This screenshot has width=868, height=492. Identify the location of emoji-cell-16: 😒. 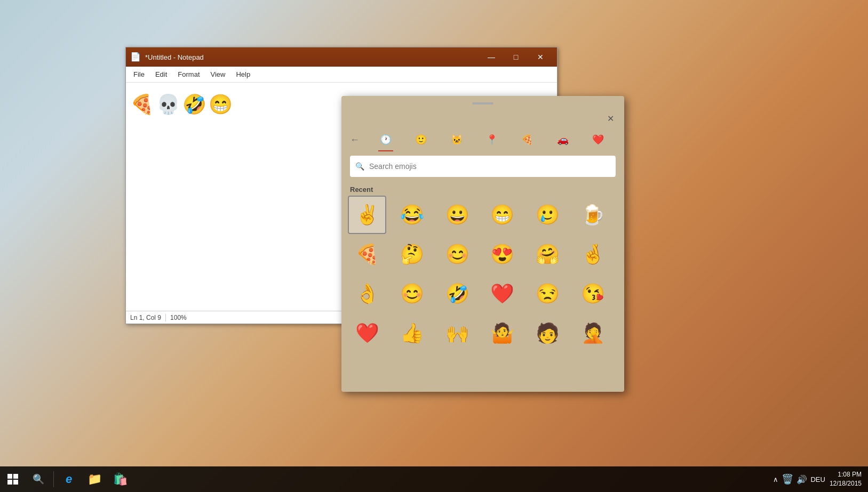
(548, 294).